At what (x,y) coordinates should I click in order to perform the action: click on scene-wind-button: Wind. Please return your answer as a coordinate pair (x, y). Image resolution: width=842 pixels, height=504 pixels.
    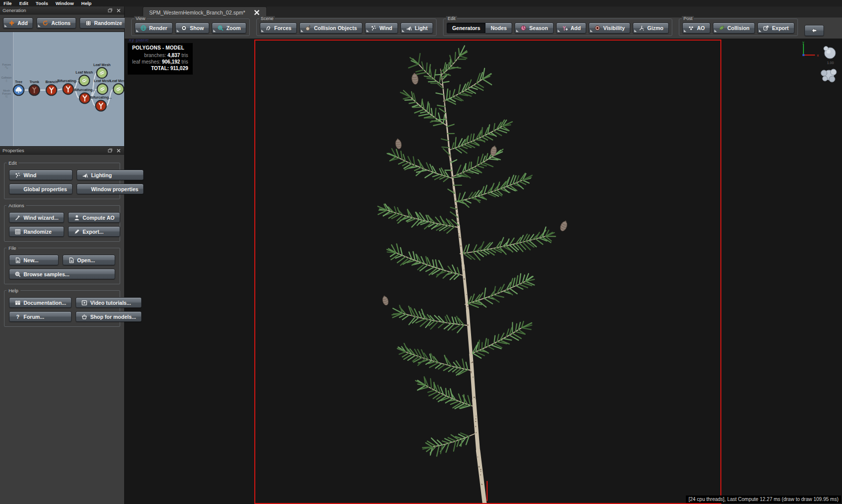
    Looking at the image, I should click on (381, 28).